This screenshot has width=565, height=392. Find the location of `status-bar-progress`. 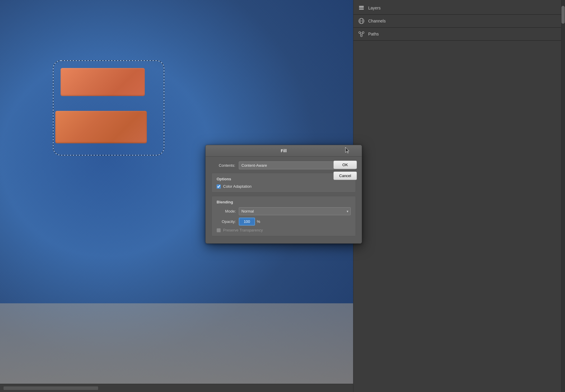

status-bar-progress is located at coordinates (51, 388).